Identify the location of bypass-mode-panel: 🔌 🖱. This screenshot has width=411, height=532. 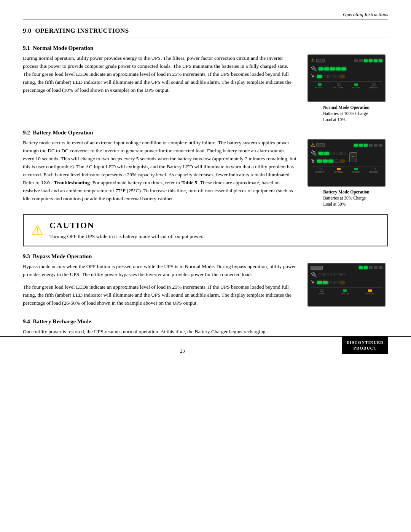
(346, 285).